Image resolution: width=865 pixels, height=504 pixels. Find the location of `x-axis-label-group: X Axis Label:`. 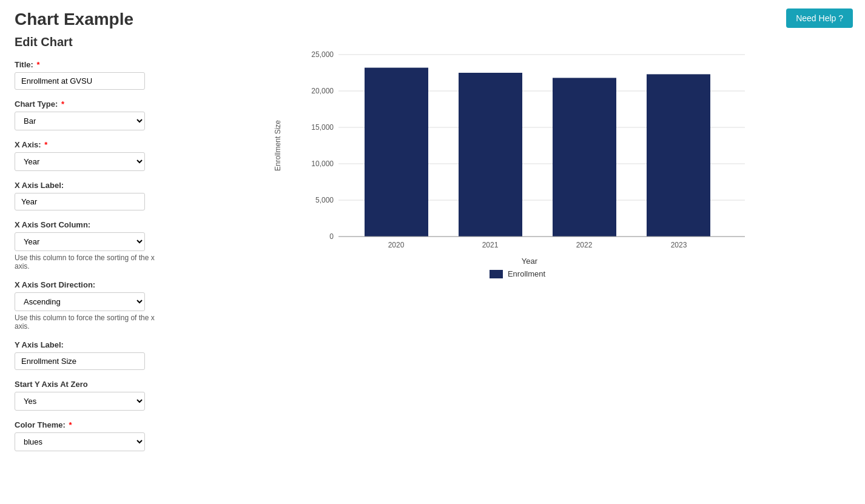

x-axis-label-group: X Axis Label: is located at coordinates (85, 195).